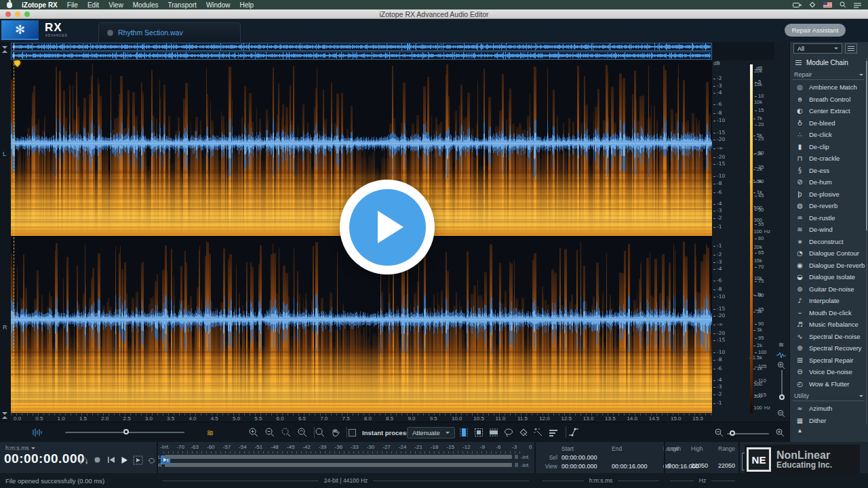  I want to click on flatten-selection-tool, so click(553, 432).